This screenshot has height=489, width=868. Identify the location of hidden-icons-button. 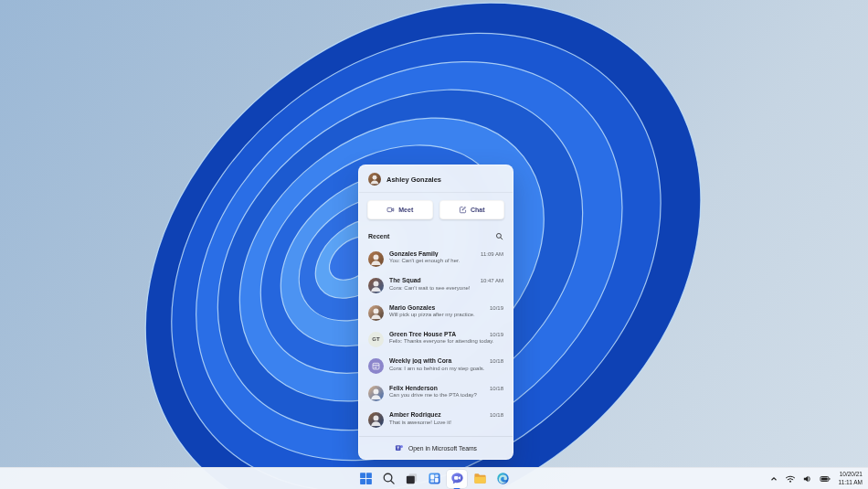
(774, 479).